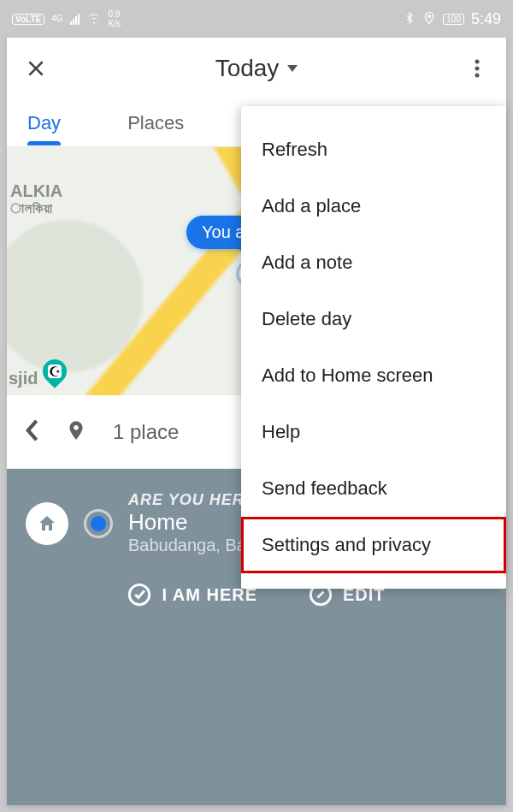 The height and width of the screenshot is (812, 513). I want to click on header: Today, so click(256, 68).